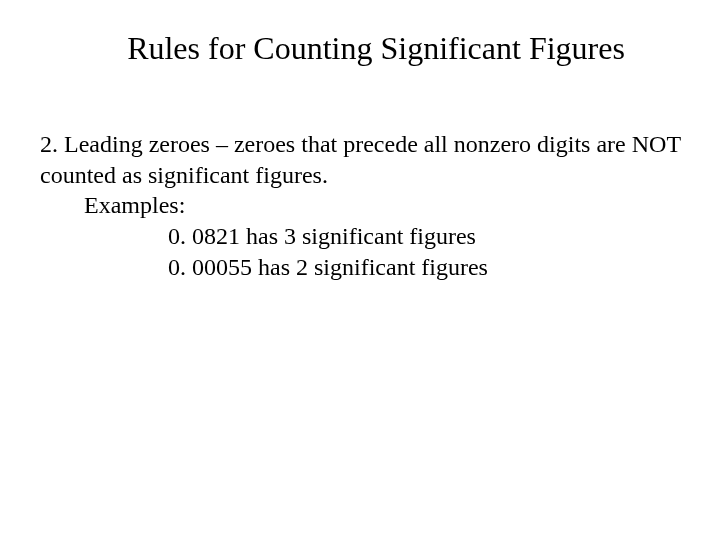 This screenshot has height=540, width=720. I want to click on rule-body: 2. Leading zeroes – zeroes that precede …, so click(362, 160).